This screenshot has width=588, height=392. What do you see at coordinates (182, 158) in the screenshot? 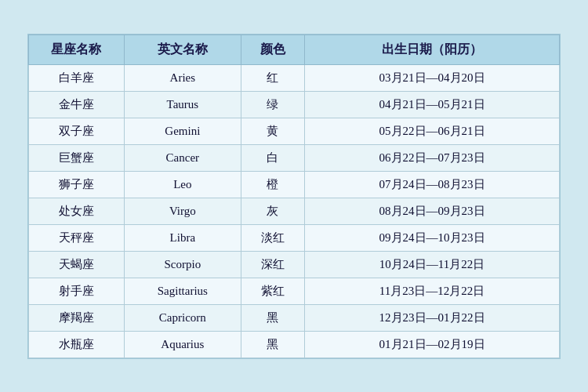
I see `cell-english: Cancer` at bounding box center [182, 158].